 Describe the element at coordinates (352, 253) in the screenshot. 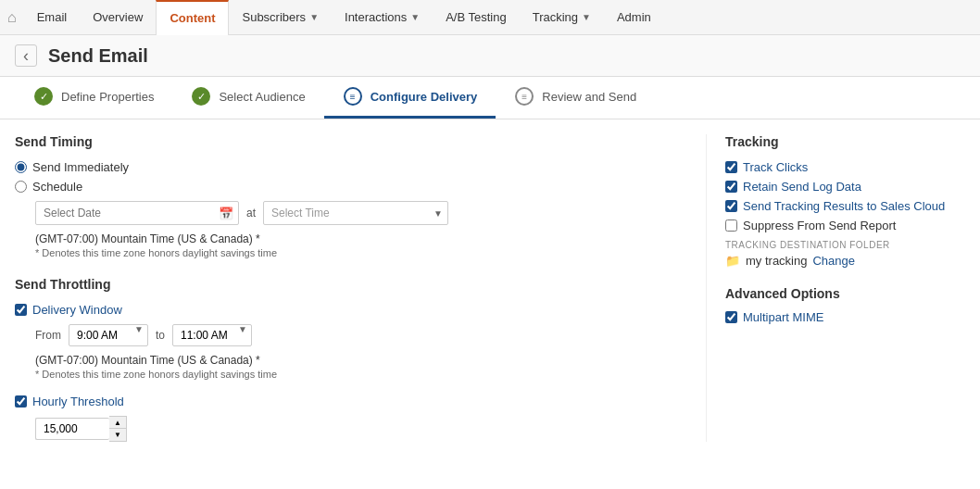

I see `timezone-note-2: * Denotes this time zone honors daylight…` at that location.